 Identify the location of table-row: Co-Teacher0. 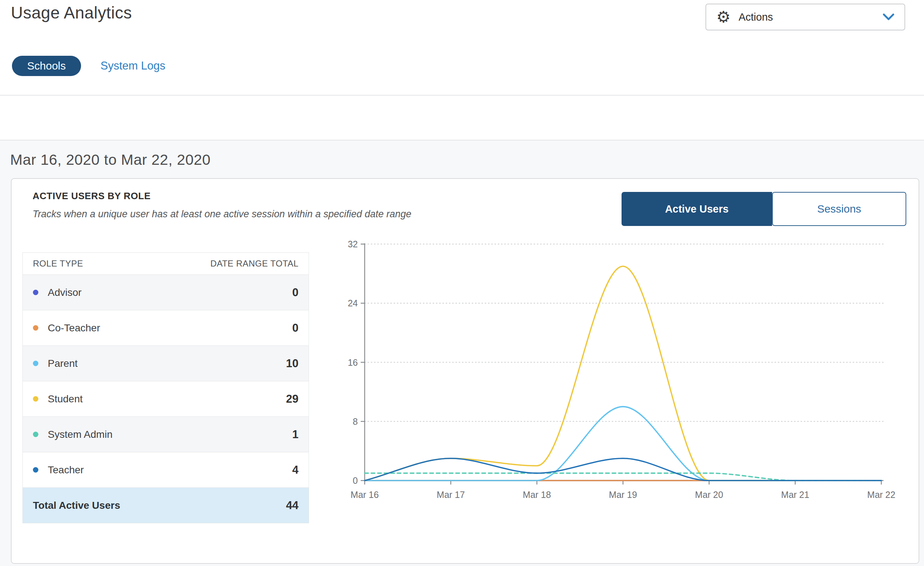
(166, 328).